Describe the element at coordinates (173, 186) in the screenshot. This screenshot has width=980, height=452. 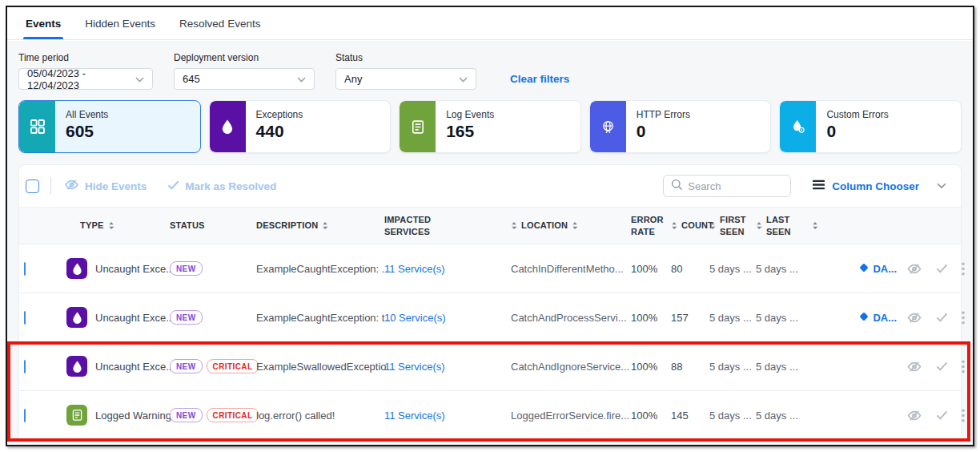
I see `check-icon` at that location.